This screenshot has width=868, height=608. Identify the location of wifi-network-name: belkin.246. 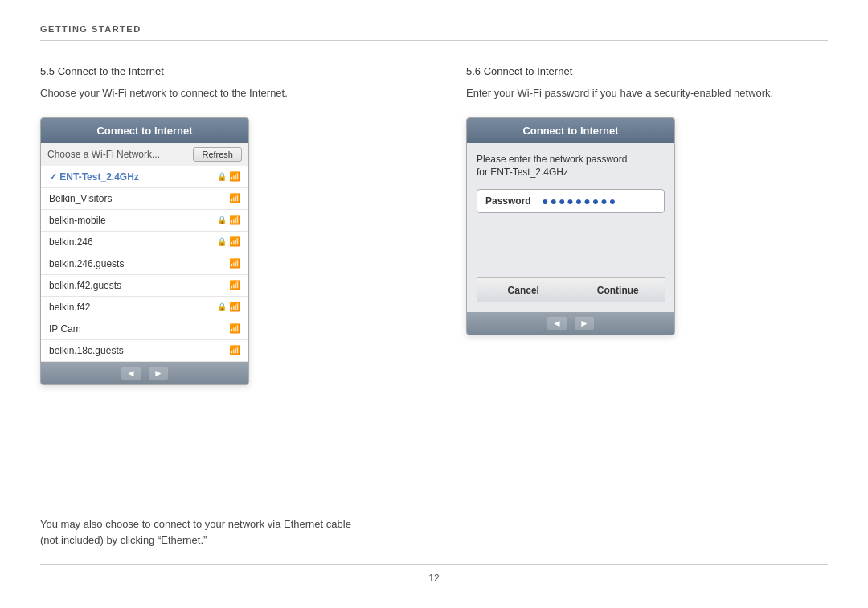
(133, 242).